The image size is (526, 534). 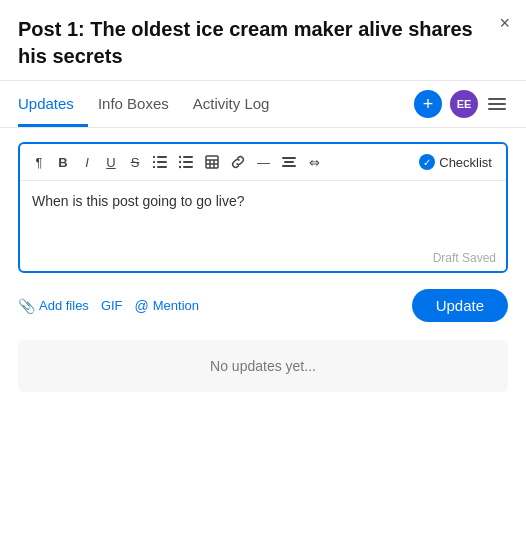 What do you see at coordinates (464, 104) in the screenshot?
I see `avatar: EE` at bounding box center [464, 104].